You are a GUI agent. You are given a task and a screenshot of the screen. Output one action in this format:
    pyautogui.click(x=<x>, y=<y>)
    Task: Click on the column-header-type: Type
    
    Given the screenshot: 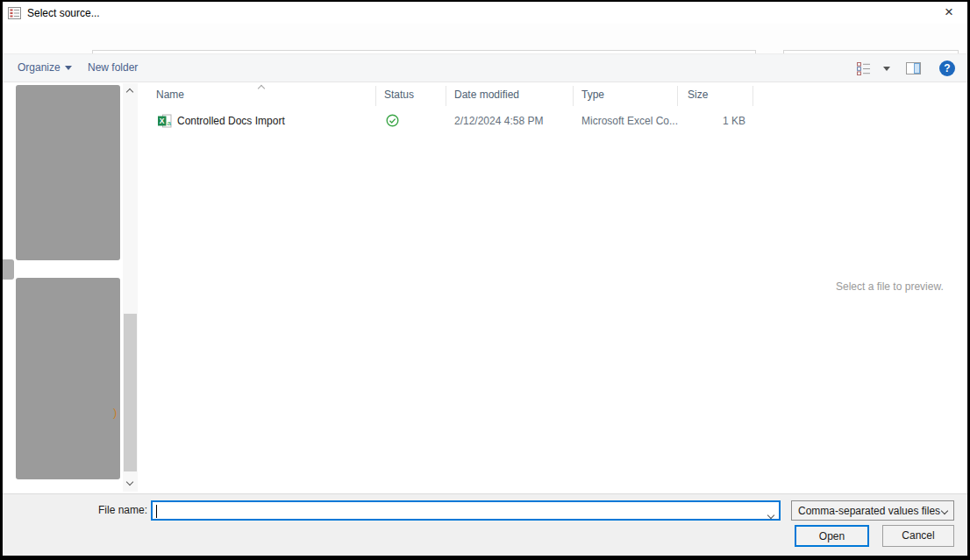 What is the action you would take?
    pyautogui.click(x=593, y=95)
    